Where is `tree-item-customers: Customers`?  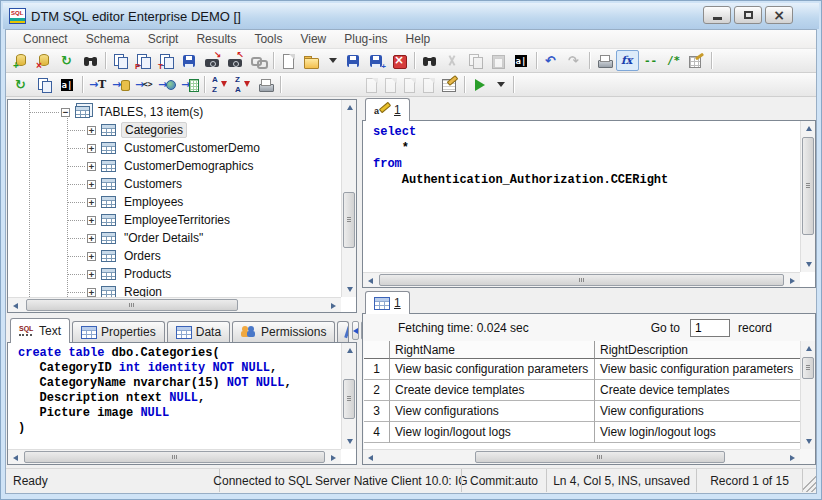 tree-item-customers: Customers is located at coordinates (175, 184).